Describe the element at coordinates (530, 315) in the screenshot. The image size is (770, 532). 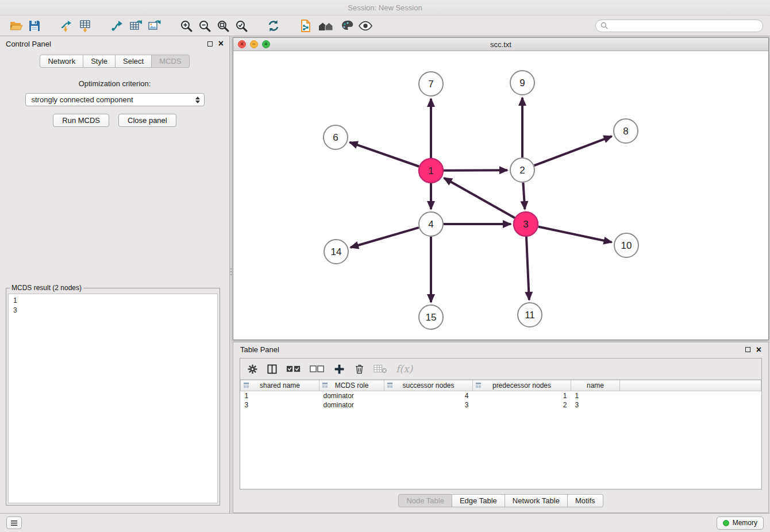
I see `graph-node-11: 11` at that location.